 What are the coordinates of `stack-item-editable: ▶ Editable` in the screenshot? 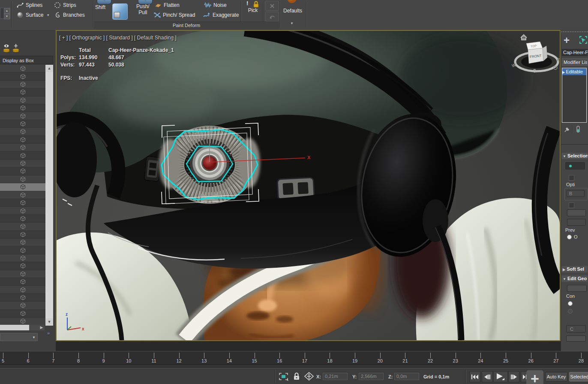 It's located at (574, 72).